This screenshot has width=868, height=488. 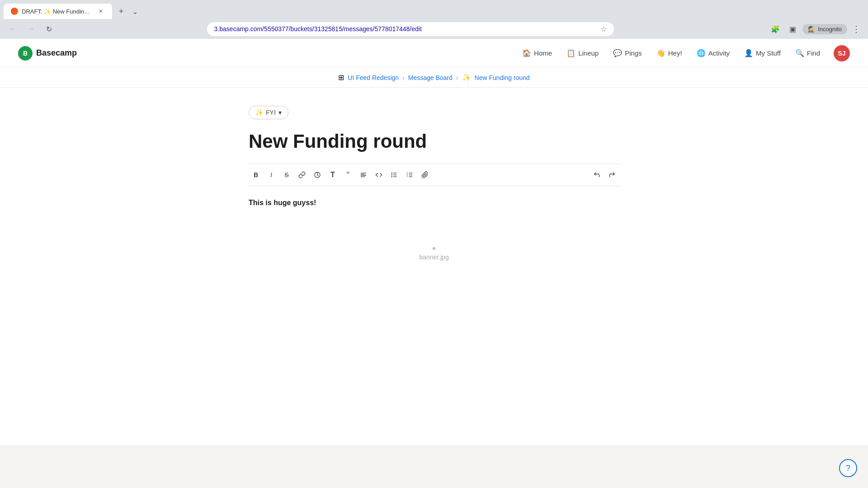 I want to click on nav-lineup-label: Lineup, so click(x=589, y=53).